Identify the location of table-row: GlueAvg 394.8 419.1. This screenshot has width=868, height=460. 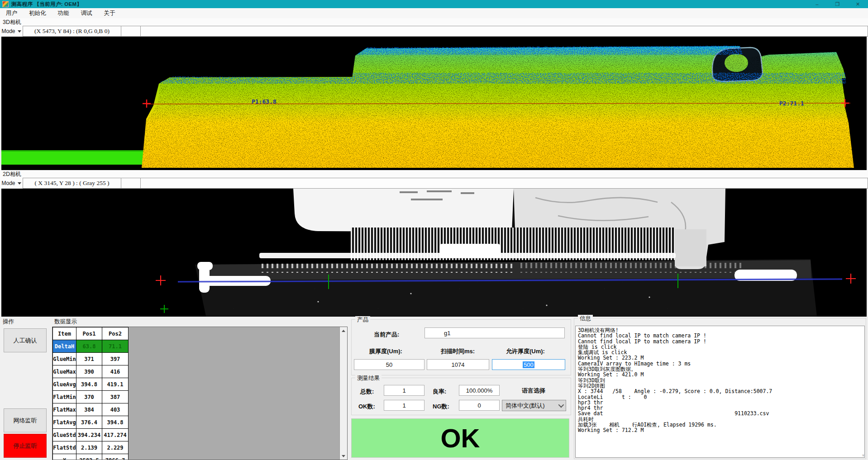
(91, 384).